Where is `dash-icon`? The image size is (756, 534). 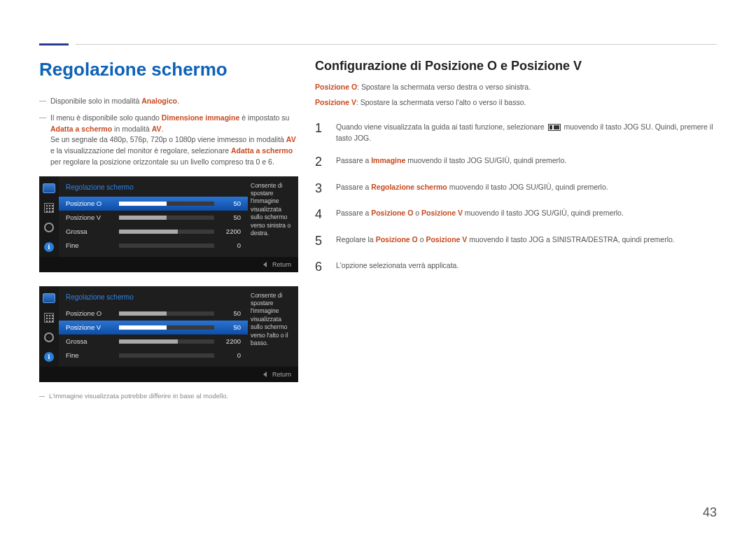 dash-icon is located at coordinates (43, 101).